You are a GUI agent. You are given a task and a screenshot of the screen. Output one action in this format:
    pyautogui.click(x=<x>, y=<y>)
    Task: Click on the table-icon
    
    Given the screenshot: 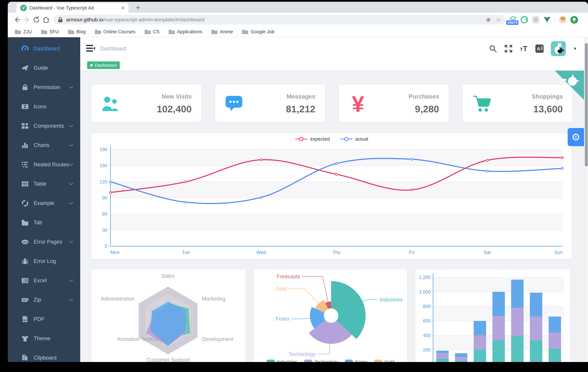 What is the action you would take?
    pyautogui.click(x=25, y=184)
    